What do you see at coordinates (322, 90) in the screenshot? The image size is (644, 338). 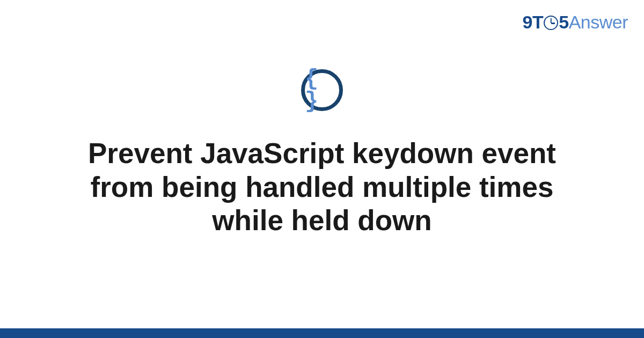 I see `topic-icon-ring: { }` at bounding box center [322, 90].